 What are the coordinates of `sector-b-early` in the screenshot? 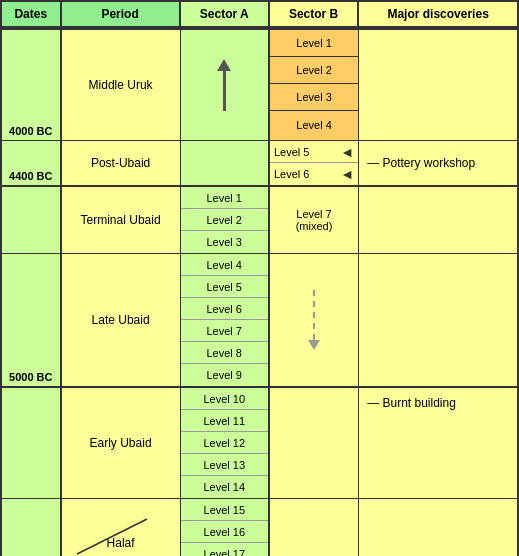 It's located at (314, 443).